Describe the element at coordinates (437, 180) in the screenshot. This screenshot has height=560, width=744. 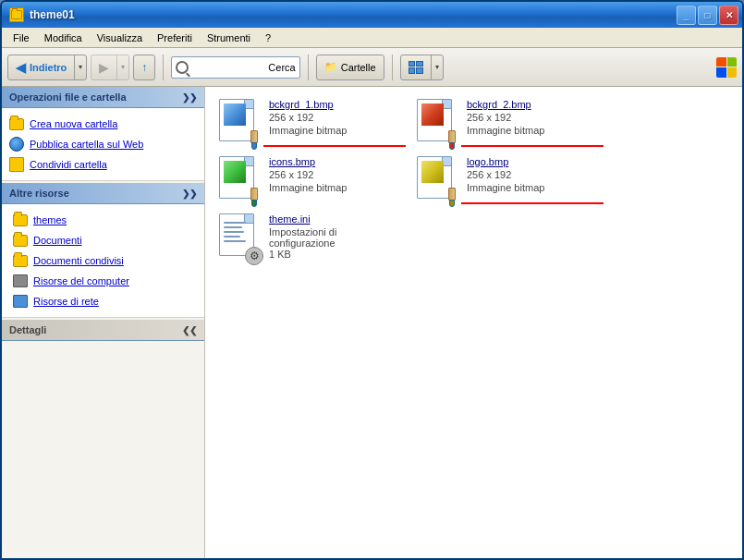
I see `bmp-icon-logo` at that location.